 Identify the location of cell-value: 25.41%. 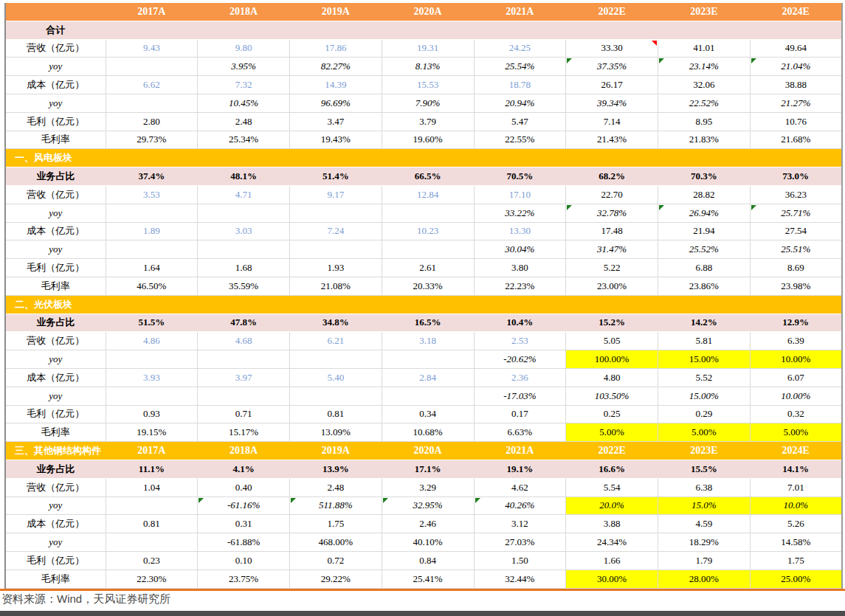
(428, 578).